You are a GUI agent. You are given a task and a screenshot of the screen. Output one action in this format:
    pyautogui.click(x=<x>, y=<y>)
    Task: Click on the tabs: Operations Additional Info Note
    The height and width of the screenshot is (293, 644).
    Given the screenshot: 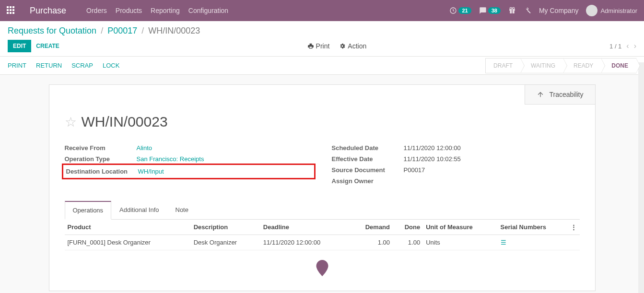 What is the action you would take?
    pyautogui.click(x=322, y=210)
    